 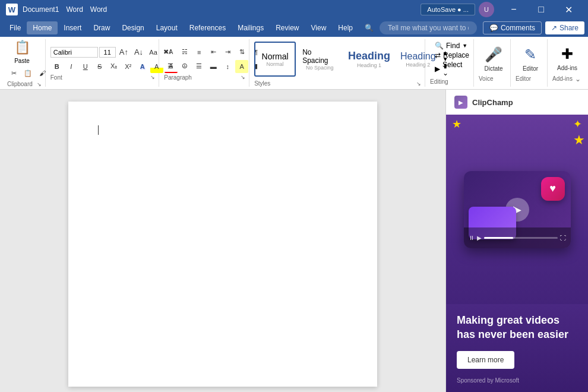 I want to click on clipboard-buttons: 📋 Paste, so click(x=22, y=52).